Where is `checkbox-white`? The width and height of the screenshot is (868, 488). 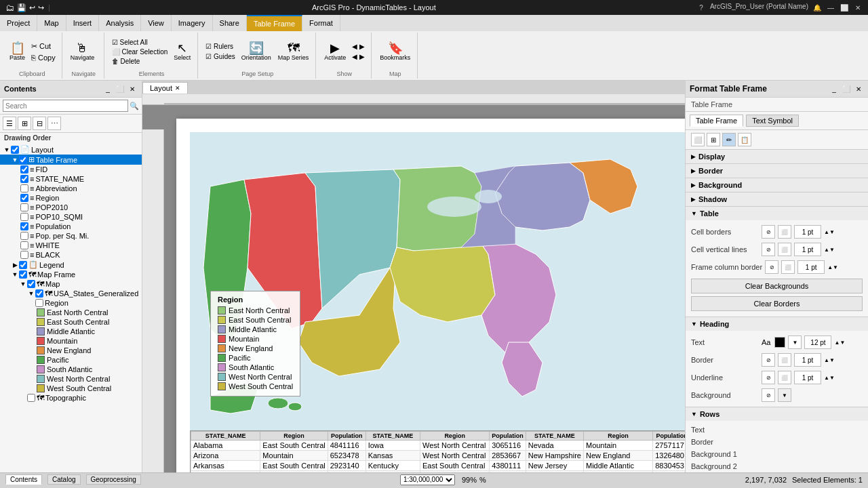 checkbox-white is located at coordinates (24, 245).